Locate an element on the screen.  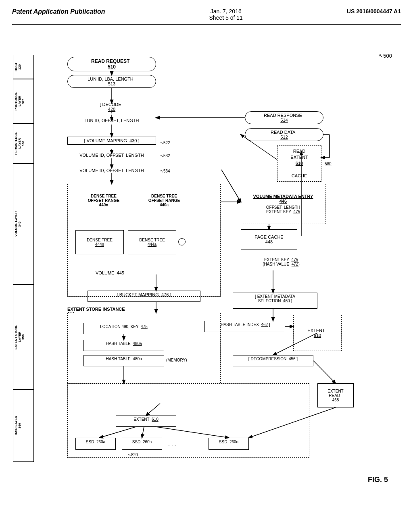
side-label-protocol: PROTOCOLLAYER320 is located at coordinates (23, 101).